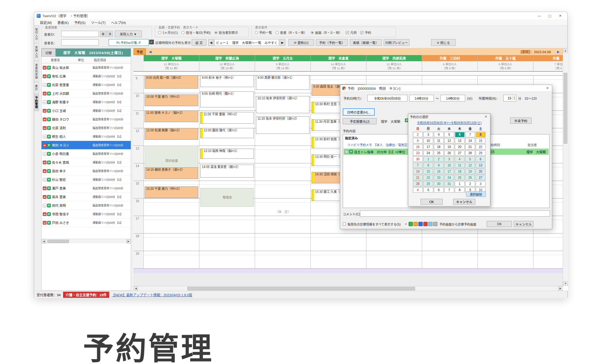 This screenshot has height=364, width=591. Describe the element at coordinates (460, 141) in the screenshot. I see `calendar-date-cell: 13` at that location.